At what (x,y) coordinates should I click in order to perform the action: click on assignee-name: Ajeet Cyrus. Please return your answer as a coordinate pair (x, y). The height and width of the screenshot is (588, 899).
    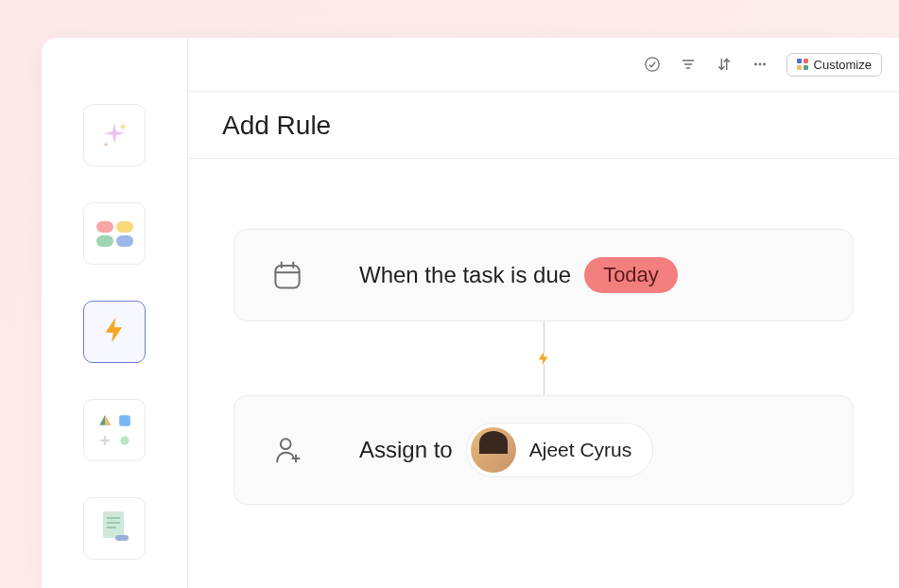
    Looking at the image, I should click on (580, 450).